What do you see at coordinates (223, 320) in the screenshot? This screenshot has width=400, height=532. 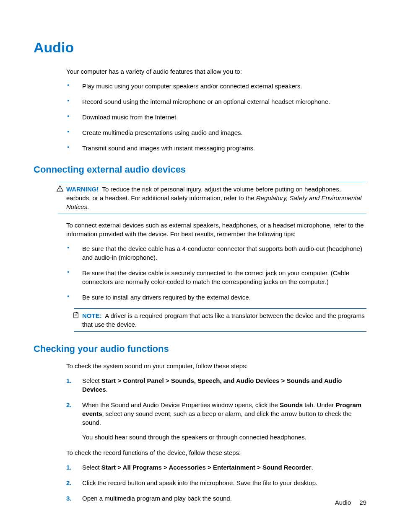 I see `note-text: A driver is a required program that acts…` at bounding box center [223, 320].